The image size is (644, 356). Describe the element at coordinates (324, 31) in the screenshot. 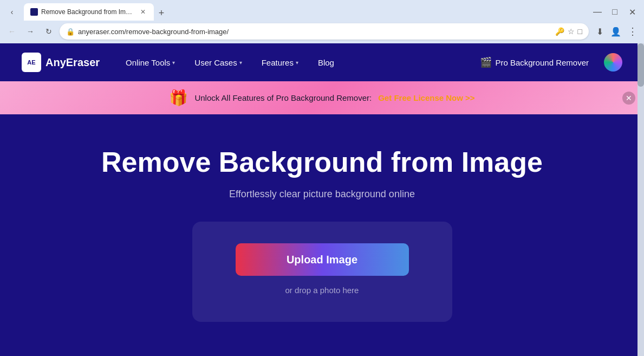

I see `address-bar: 🔒 anyeraser.com/remove-background-from-i…` at that location.